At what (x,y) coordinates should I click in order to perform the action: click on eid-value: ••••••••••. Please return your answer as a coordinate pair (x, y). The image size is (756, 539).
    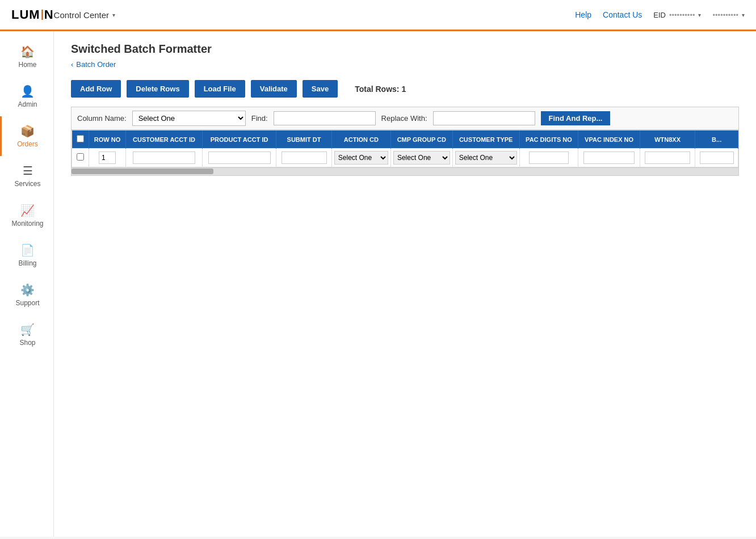
    Looking at the image, I should click on (682, 15).